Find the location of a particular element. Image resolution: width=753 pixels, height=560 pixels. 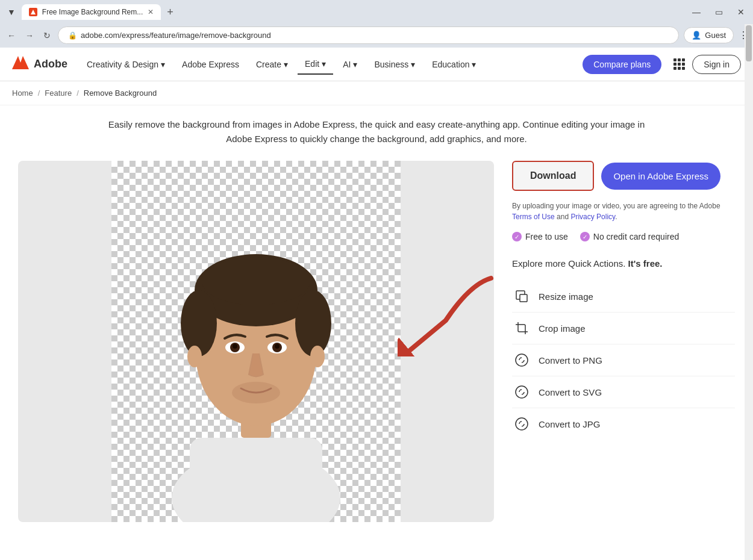

crop-icon is located at coordinates (522, 328).